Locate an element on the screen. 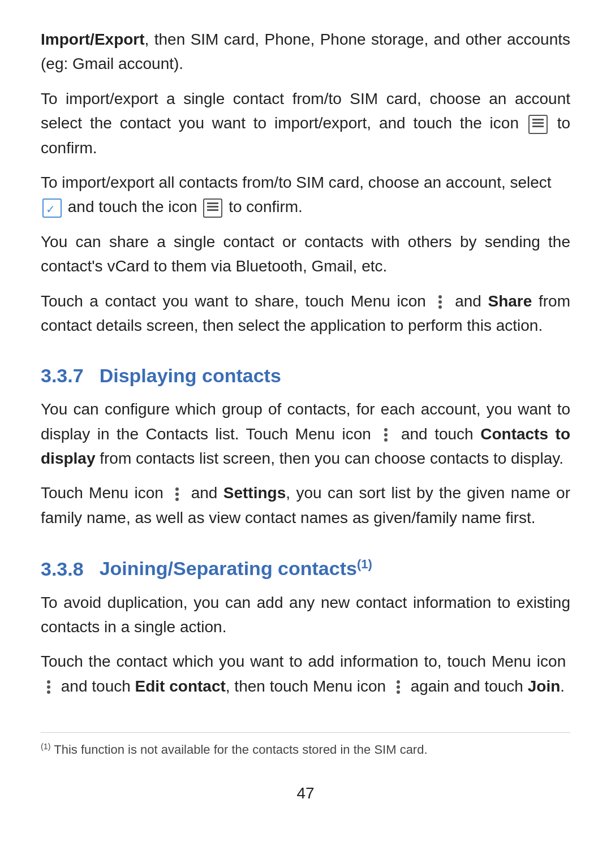  all-contacts-middle: and touch the icon is located at coordinates (132, 207).